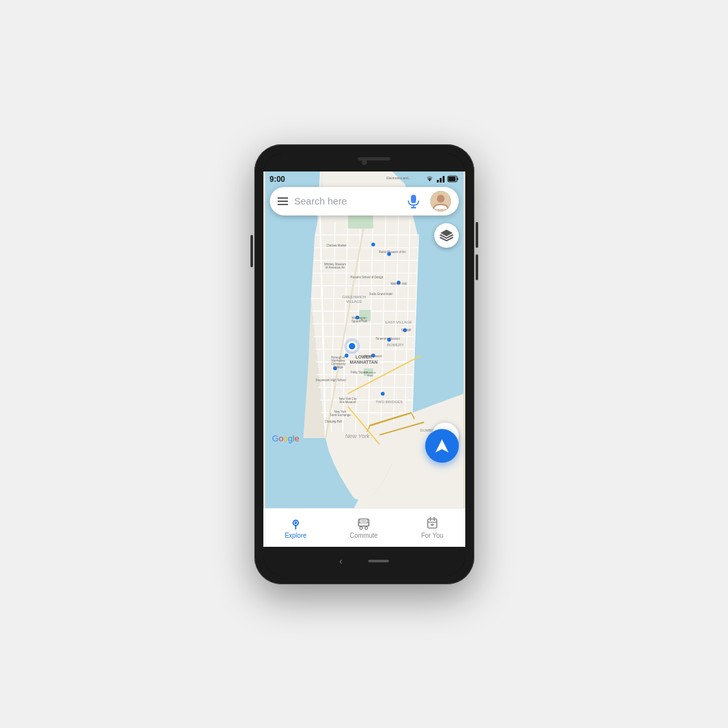  I want to click on nav-commute: Commute, so click(364, 528).